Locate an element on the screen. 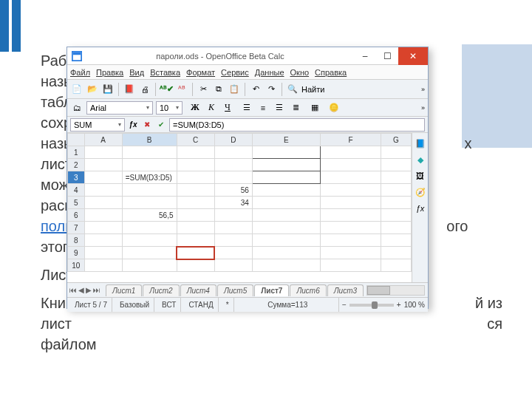 The width and height of the screenshot is (532, 399). menu-view: Вид is located at coordinates (137, 72).